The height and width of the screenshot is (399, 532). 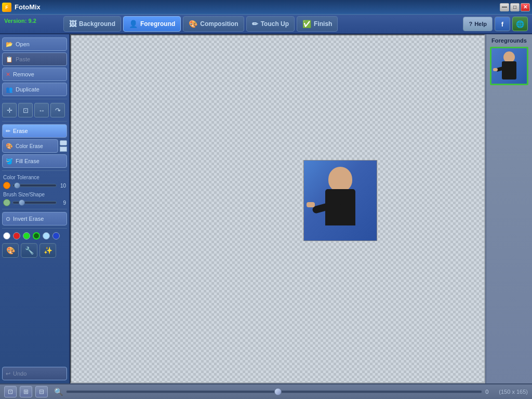 I want to click on zoom-thumb, so click(x=278, y=392).